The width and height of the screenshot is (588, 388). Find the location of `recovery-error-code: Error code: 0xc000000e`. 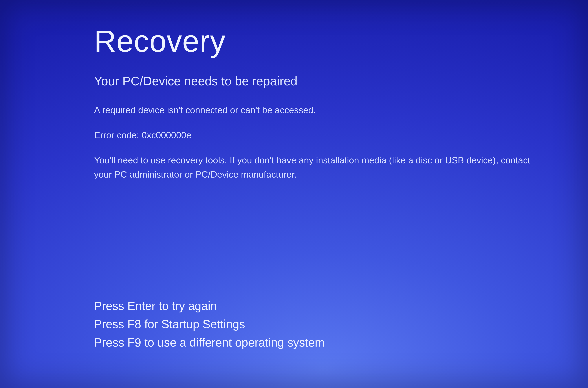

recovery-error-code: Error code: 0xc000000e is located at coordinates (315, 135).